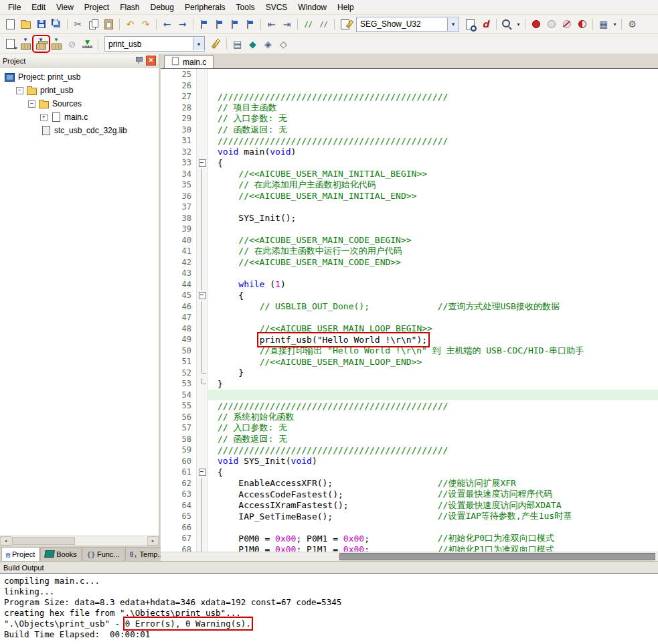  Describe the element at coordinates (220, 24) in the screenshot. I see `bookmark-prev-icon` at that location.